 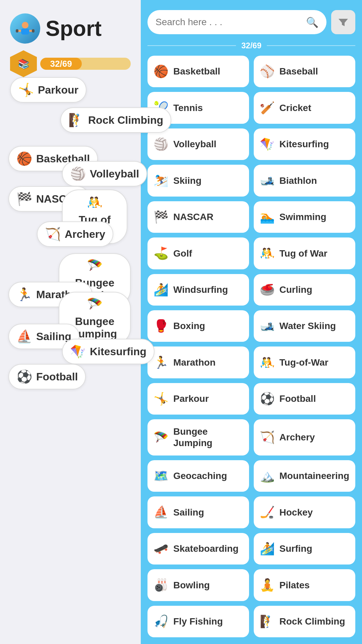 I want to click on grid-item-marathon: 🏃 Marathon, so click(x=198, y=362).